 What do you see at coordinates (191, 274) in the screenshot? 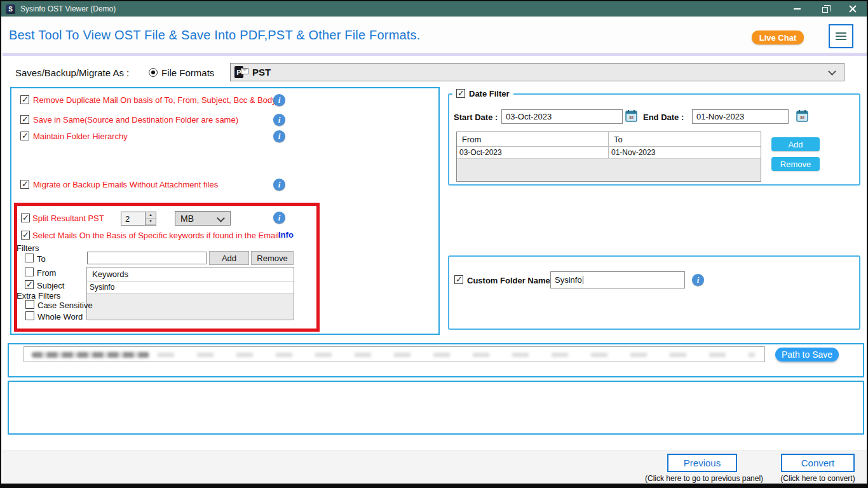
I see `keywords-list-header: Keywords` at bounding box center [191, 274].